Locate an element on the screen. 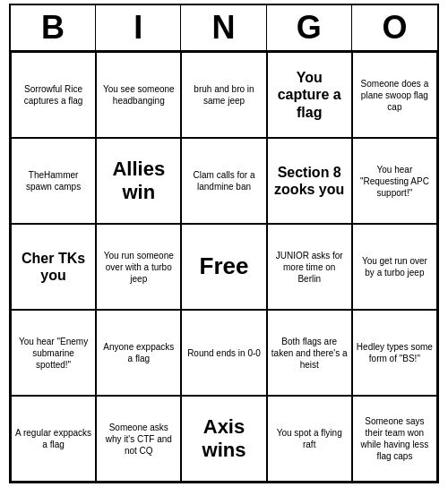  bingo-cell-21: Someone asks why it's CTF and not CQ is located at coordinates (138, 439).